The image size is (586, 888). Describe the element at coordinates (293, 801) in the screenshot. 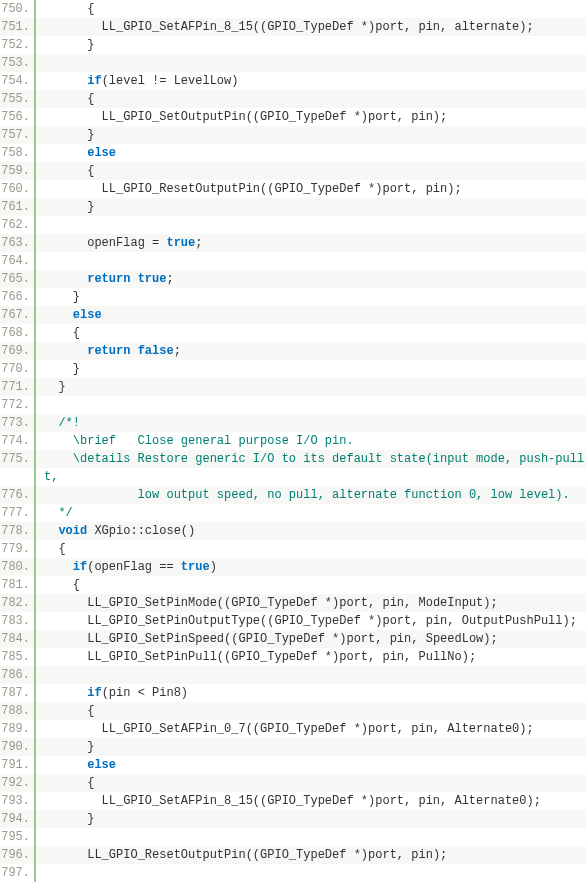

I see `code-line: 793. LL_GPIO_SetAFPin_8_15((GPIO_TypeDef…` at that location.